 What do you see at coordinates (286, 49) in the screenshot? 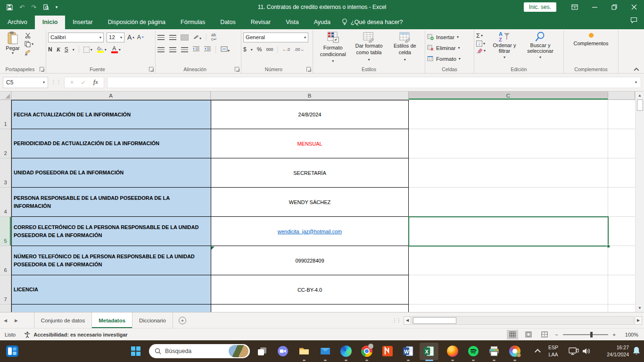
I see `increase-decimal-icon: ←.0` at bounding box center [286, 49].